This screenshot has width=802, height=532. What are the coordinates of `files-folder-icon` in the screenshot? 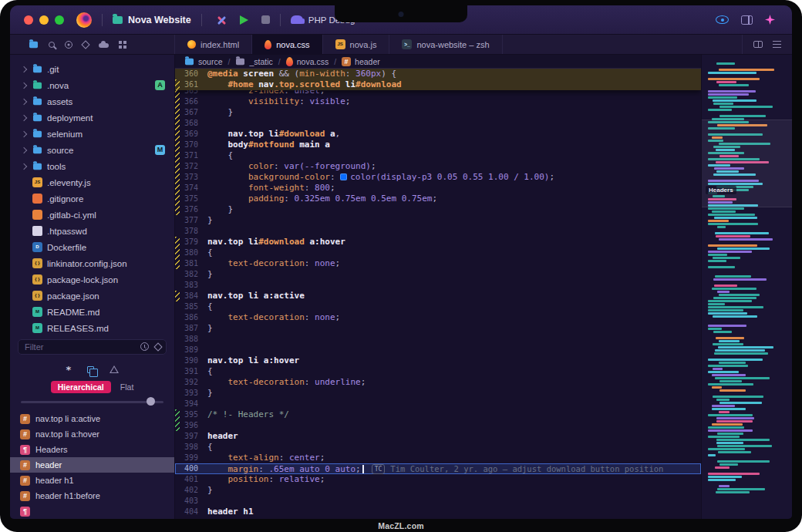 It's located at (34, 45).